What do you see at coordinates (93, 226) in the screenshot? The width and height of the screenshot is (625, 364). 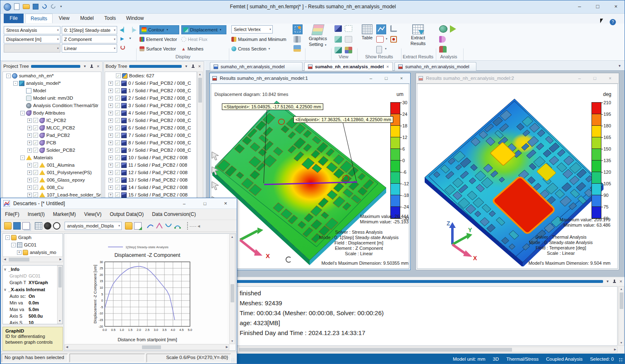 I see `descartes-dataset-combo: analysis_model_Displa▼` at bounding box center [93, 226].